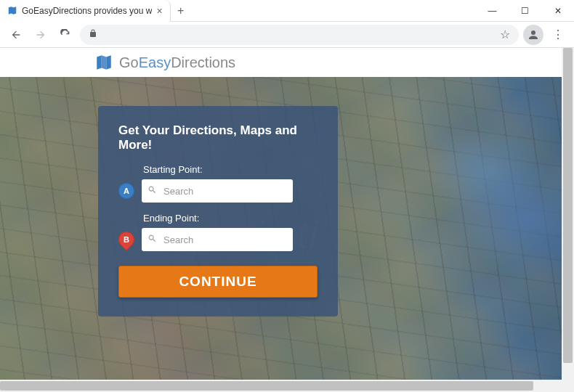 This screenshot has height=392, width=574. I want to click on browser-tab: GoEasyDirections provides you w ×, so click(86, 11).